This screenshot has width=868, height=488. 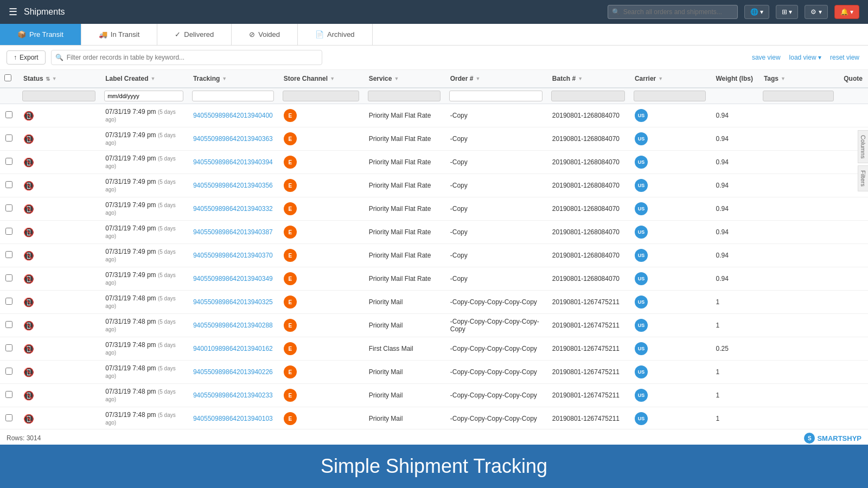 I want to click on col-tags: Tags ▼, so click(x=799, y=79).